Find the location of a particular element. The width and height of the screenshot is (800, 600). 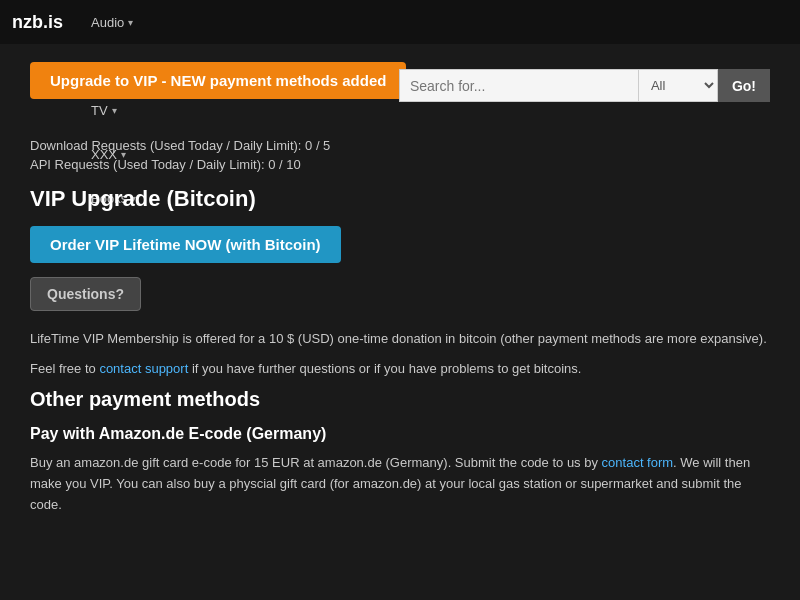

nav-item-audio: Audio ▾ is located at coordinates (120, 22).